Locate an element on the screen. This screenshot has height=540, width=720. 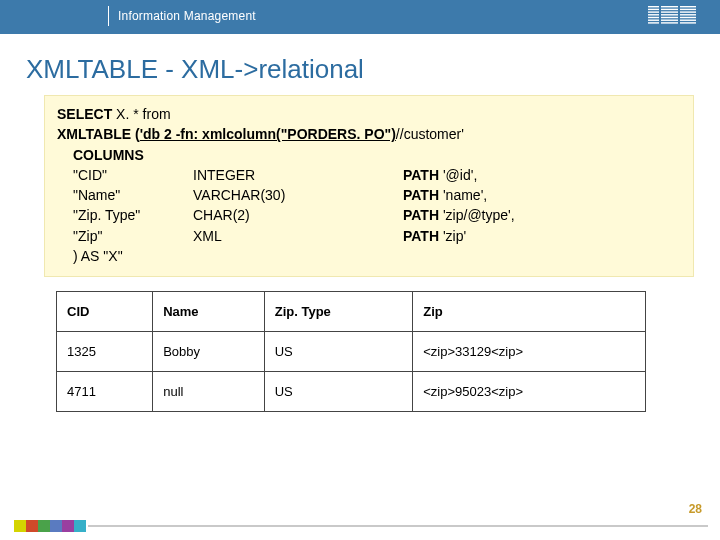
col-header-zip: Zip is located at coordinates (530, 312).